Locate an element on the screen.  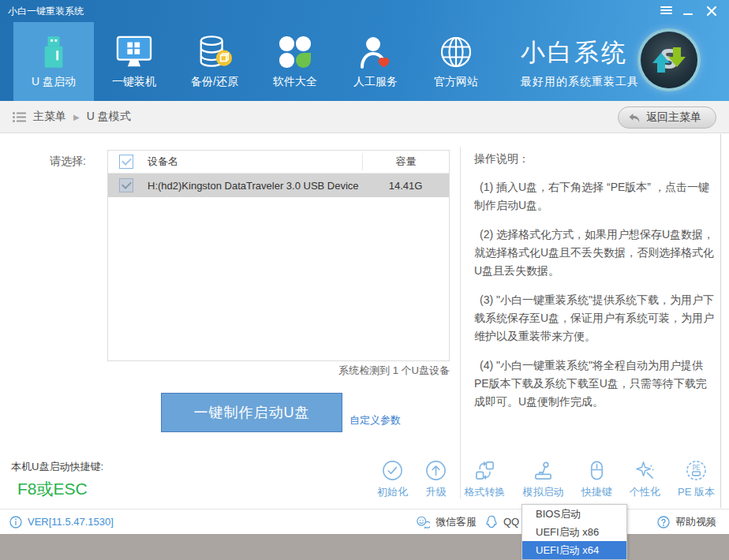
mouse-icon is located at coordinates (596, 470).